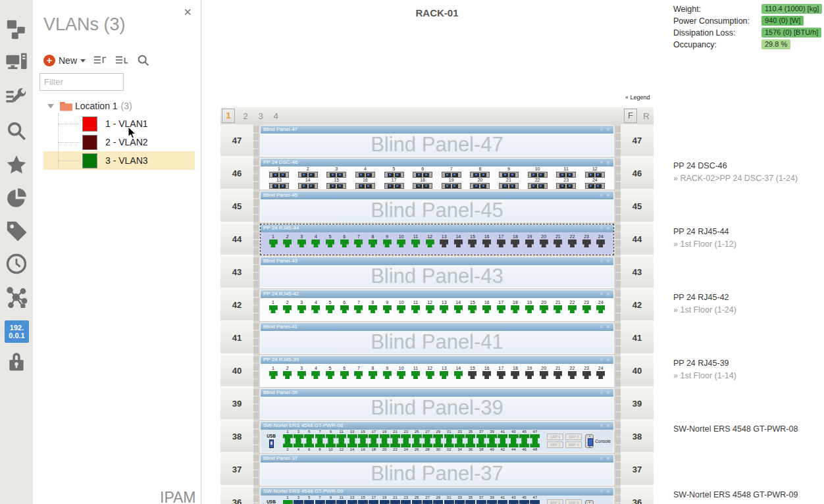 The height and width of the screenshot is (504, 824). I want to click on rack-device-blind: Blind Panel-41F RBlind Panel-41, so click(437, 338).